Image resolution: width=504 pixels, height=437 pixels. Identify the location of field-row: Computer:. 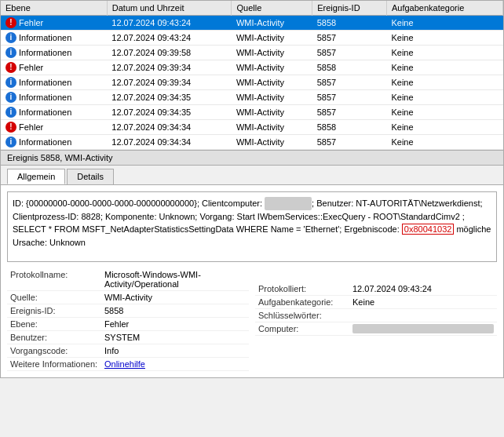
(376, 330).